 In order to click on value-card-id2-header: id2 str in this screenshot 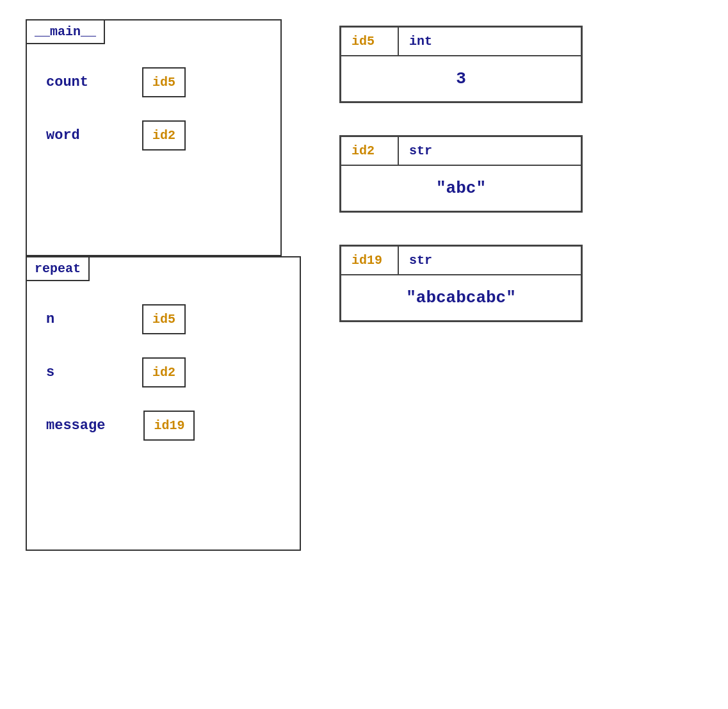, I will do `click(461, 151)`.